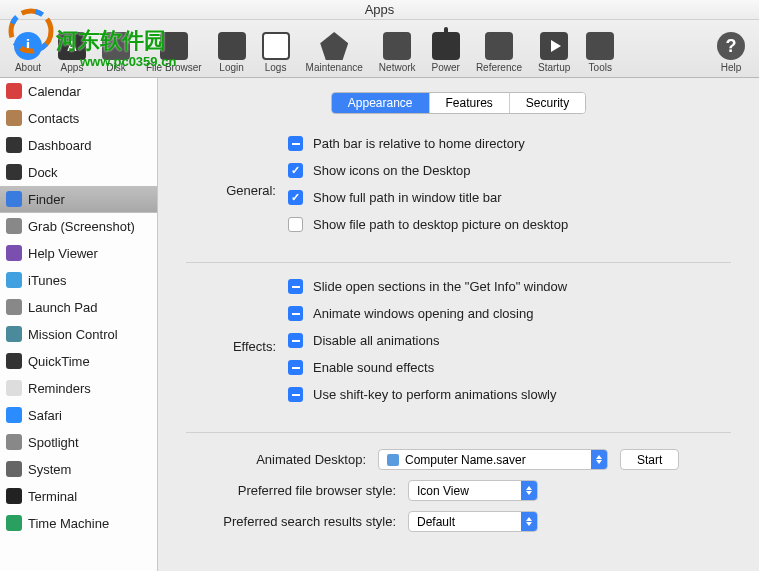 The image size is (759, 571). What do you see at coordinates (408, 198) in the screenshot?
I see `option-text: Show full path in window title bar` at bounding box center [408, 198].